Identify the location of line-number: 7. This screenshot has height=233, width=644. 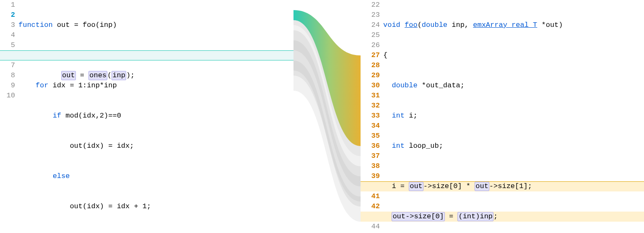
(9, 65).